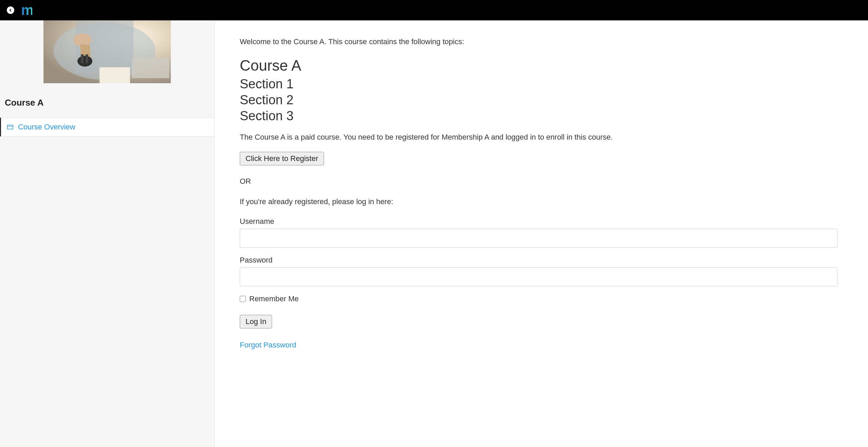 This screenshot has height=447, width=868. What do you see at coordinates (541, 116) in the screenshot?
I see `section-heading-3: Section 3` at bounding box center [541, 116].